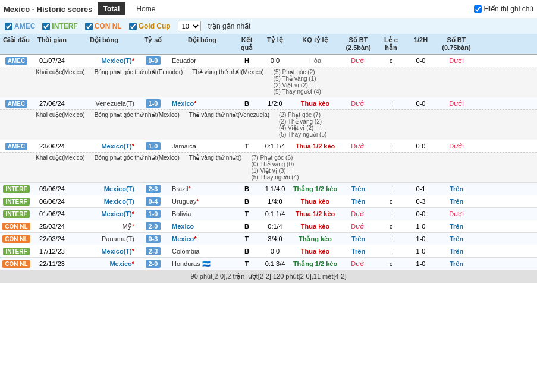 The width and height of the screenshot is (537, 392). I want to click on cell-half: 1-0, so click(421, 226).